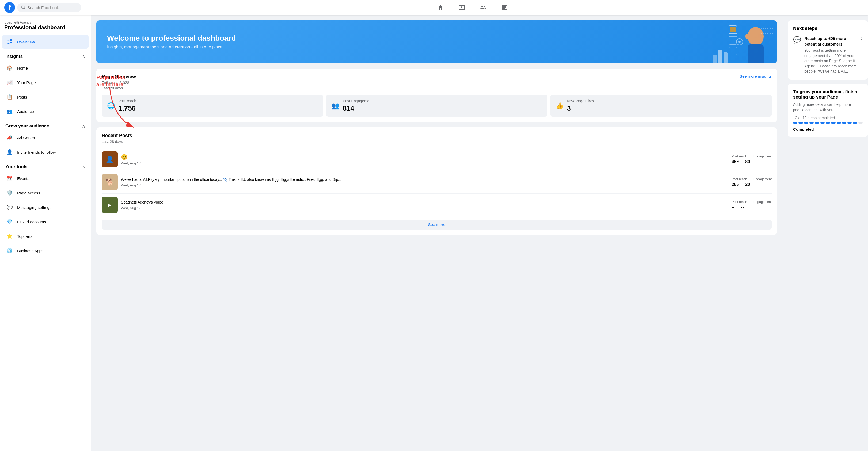 Image resolution: width=868 pixels, height=451 pixels. What do you see at coordinates (24, 7) in the screenshot?
I see `search-icon` at bounding box center [24, 7].